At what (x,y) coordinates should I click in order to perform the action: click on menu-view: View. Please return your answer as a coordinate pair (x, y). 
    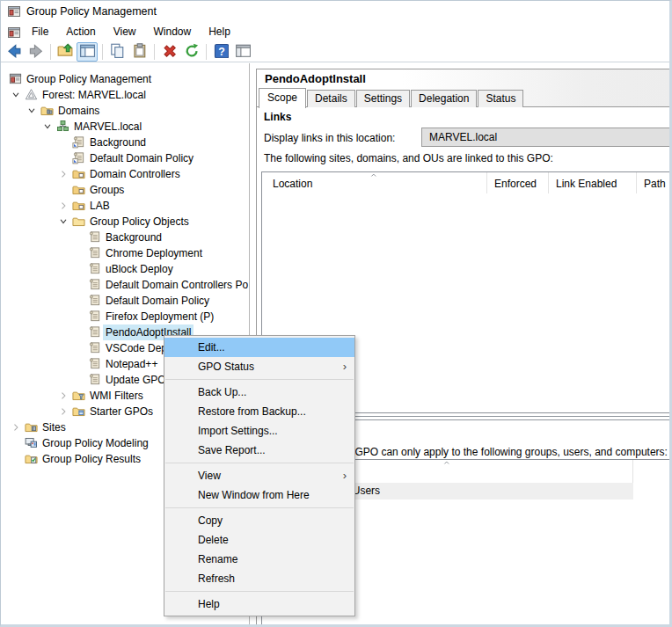
    Looking at the image, I should click on (125, 32).